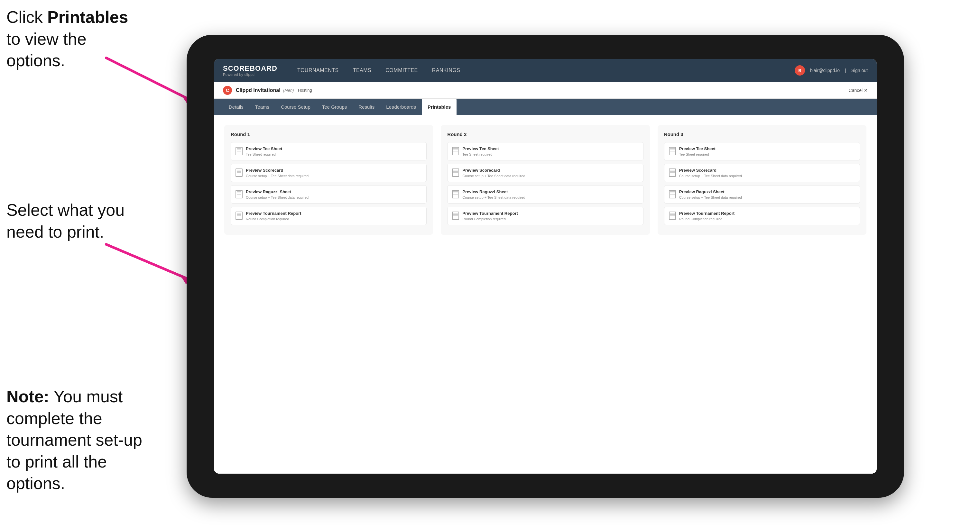 The image size is (980, 527). I want to click on tee-sheet-icon, so click(239, 151).